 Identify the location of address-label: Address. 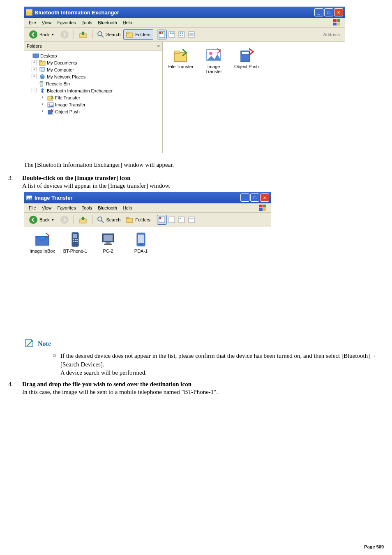
(333, 35).